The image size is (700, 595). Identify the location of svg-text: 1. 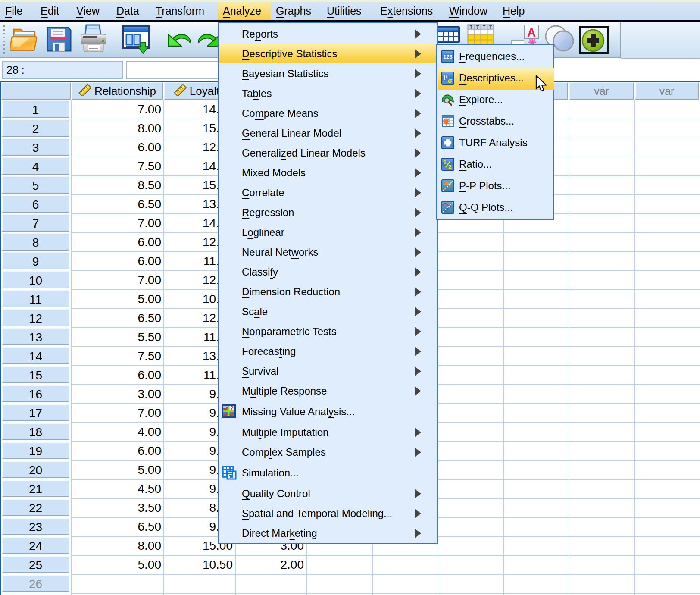
(445, 162).